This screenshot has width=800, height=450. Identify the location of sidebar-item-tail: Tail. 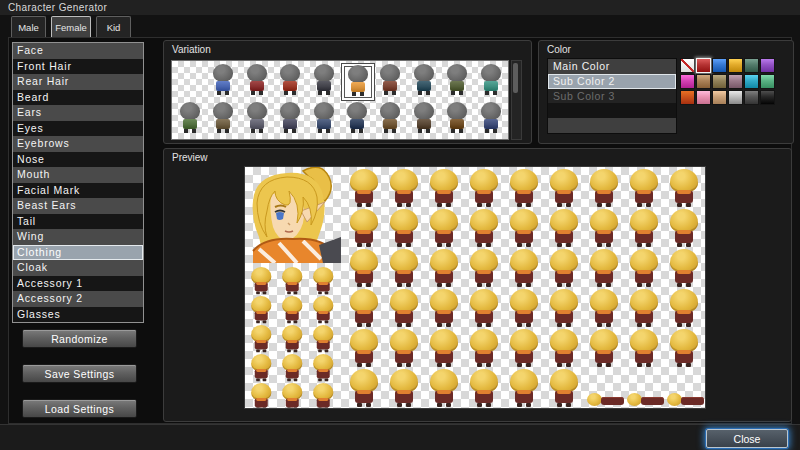
(78, 222).